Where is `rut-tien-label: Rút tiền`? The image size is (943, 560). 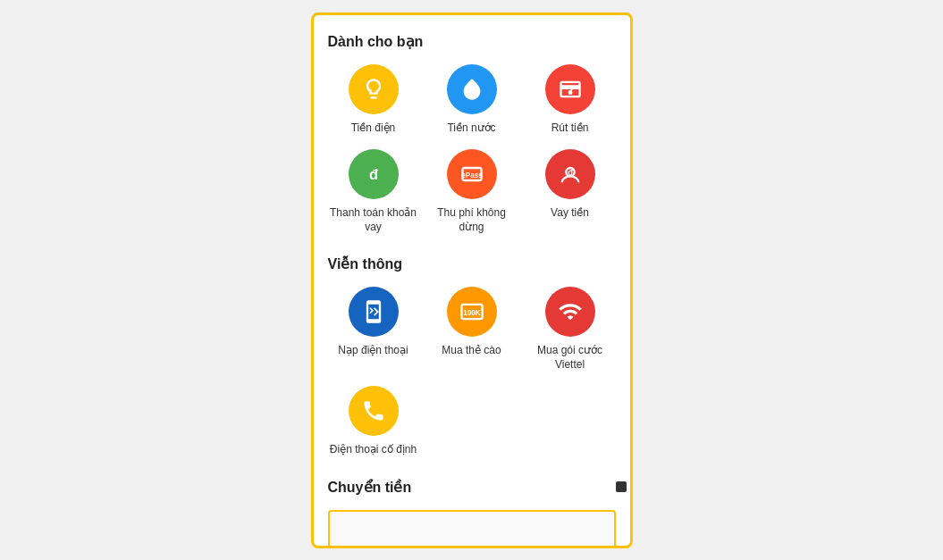
rut-tien-label: Rút tiền is located at coordinates (570, 129).